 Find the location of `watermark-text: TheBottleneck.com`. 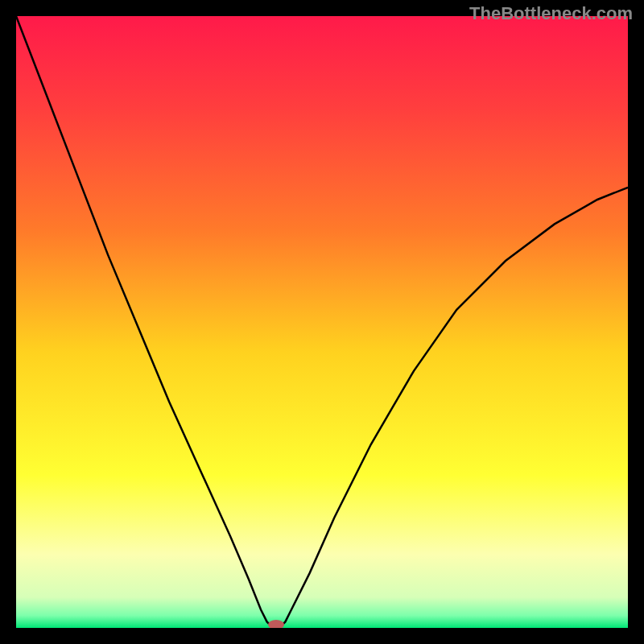

watermark-text: TheBottleneck.com is located at coordinates (551, 14).